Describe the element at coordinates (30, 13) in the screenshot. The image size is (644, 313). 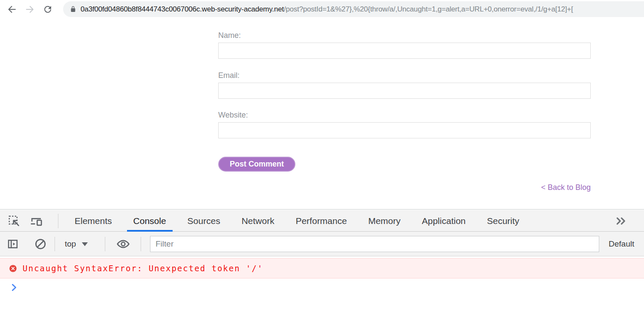
I see `forward-arrow-icon` at that location.